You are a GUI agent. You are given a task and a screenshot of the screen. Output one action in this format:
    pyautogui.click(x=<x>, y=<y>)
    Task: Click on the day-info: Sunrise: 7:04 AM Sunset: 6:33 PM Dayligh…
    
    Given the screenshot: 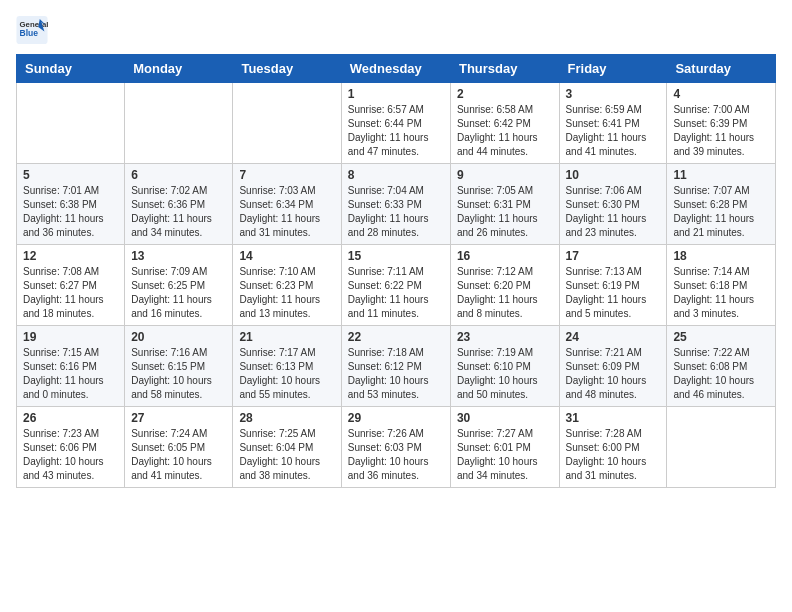 What is the action you would take?
    pyautogui.click(x=396, y=212)
    